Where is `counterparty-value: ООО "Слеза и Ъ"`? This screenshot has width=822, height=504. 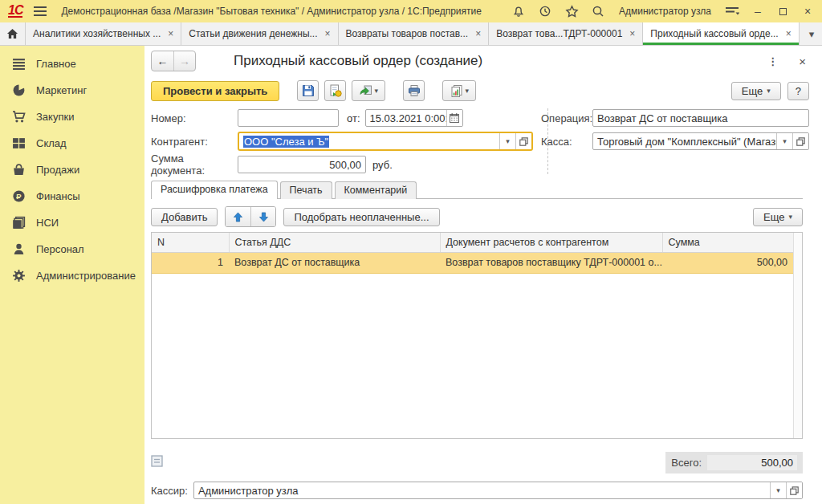
counterparty-value: ООО "Слеза и Ъ" is located at coordinates (286, 141).